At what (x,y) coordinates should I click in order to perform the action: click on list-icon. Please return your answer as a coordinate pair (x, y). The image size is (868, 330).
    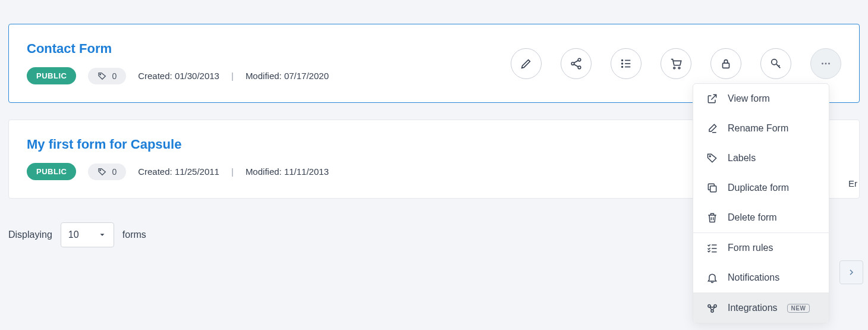
    Looking at the image, I should click on (626, 64).